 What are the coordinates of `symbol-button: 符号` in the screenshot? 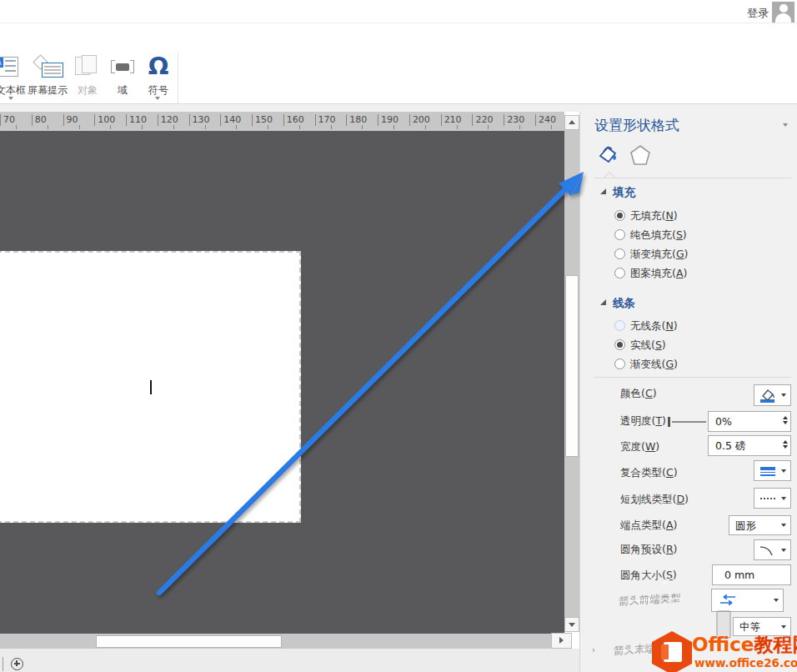 It's located at (158, 90).